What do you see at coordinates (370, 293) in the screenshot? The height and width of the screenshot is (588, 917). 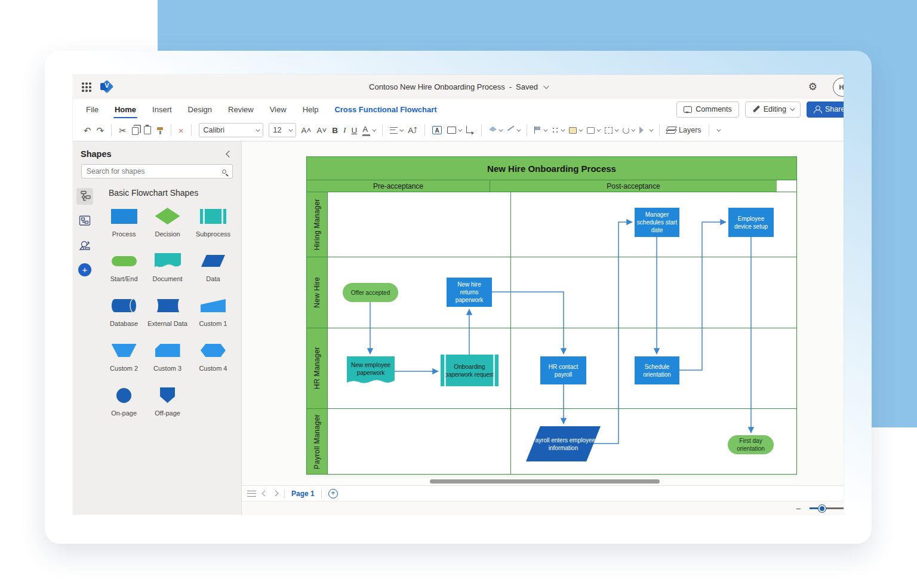 I see `node-offer-accepted: Offer accepted` at bounding box center [370, 293].